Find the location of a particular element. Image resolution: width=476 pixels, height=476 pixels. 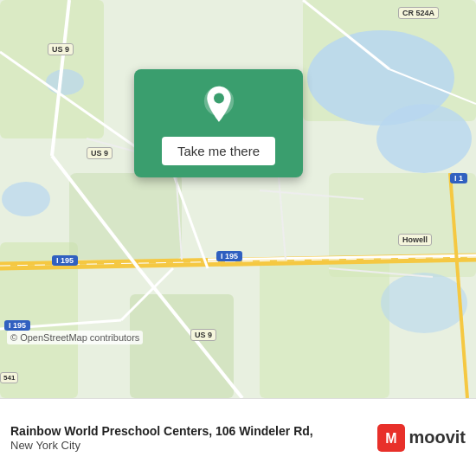

location-info: Rainbow World Preschool Centers, 106 Win… is located at coordinates (190, 438).